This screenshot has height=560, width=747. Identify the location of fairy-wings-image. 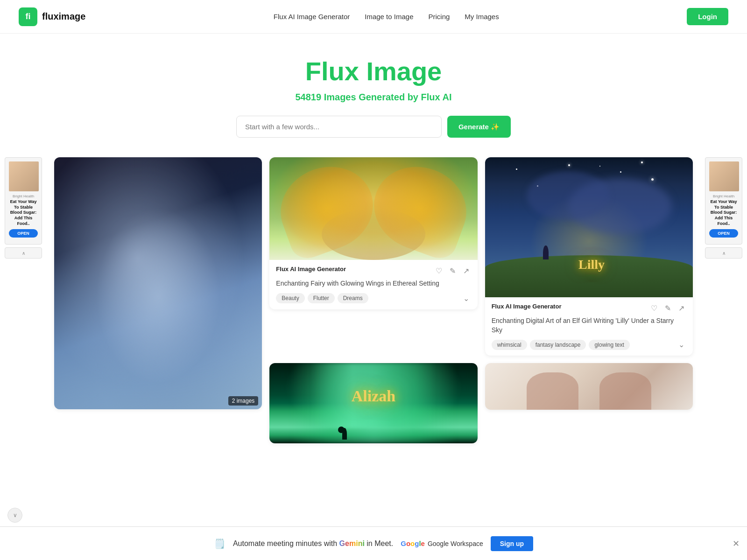
(374, 209).